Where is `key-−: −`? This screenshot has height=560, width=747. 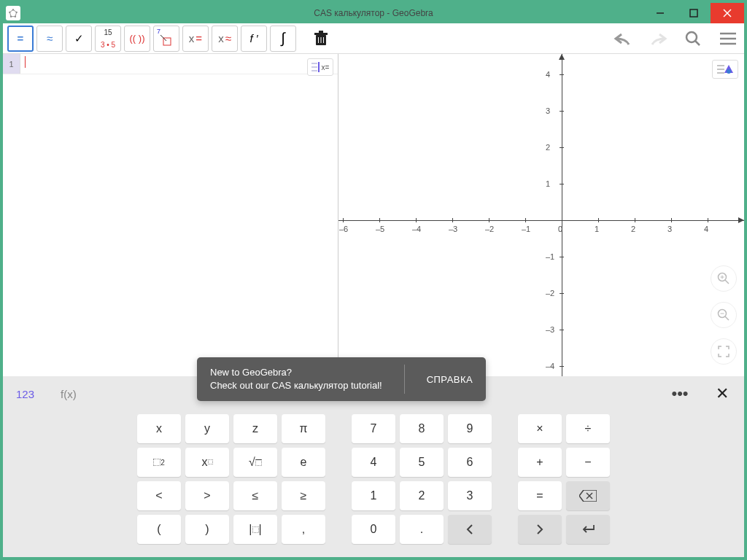
key-−: − is located at coordinates (588, 462).